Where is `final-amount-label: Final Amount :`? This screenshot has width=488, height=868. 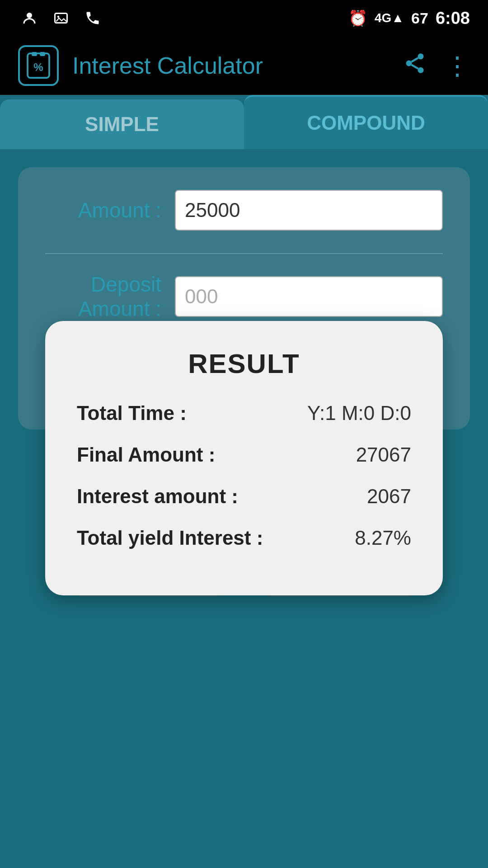
final-amount-label: Final Amount : is located at coordinates (146, 455).